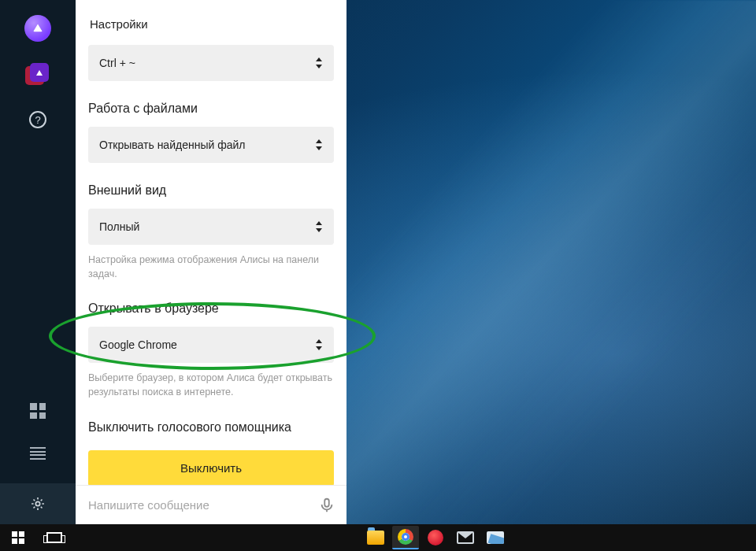  What do you see at coordinates (211, 22) in the screenshot?
I see `panel-title: Настройки` at bounding box center [211, 22].